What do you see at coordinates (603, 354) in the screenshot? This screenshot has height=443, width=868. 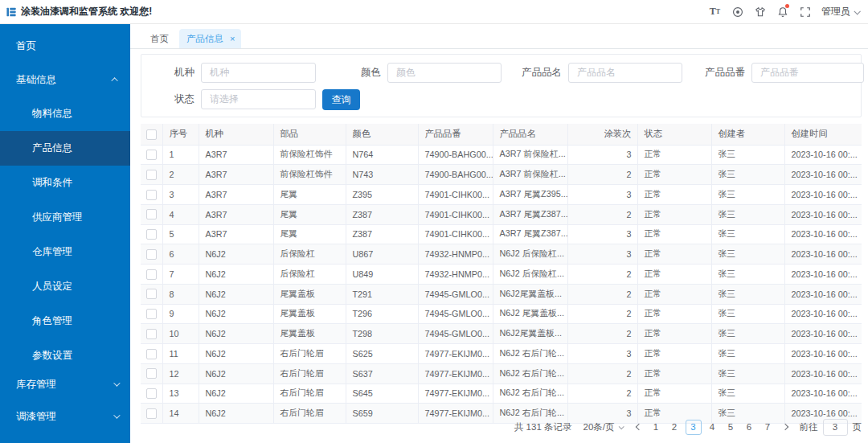 I see `cell-涂装次: 3` at bounding box center [603, 354].